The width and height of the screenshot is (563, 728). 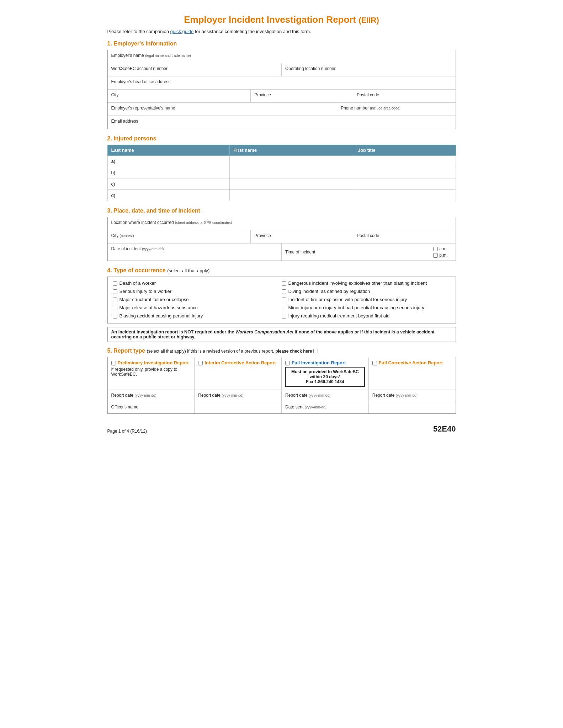 What do you see at coordinates (443, 249) in the screenshot?
I see `am-label: a.m.` at bounding box center [443, 249].